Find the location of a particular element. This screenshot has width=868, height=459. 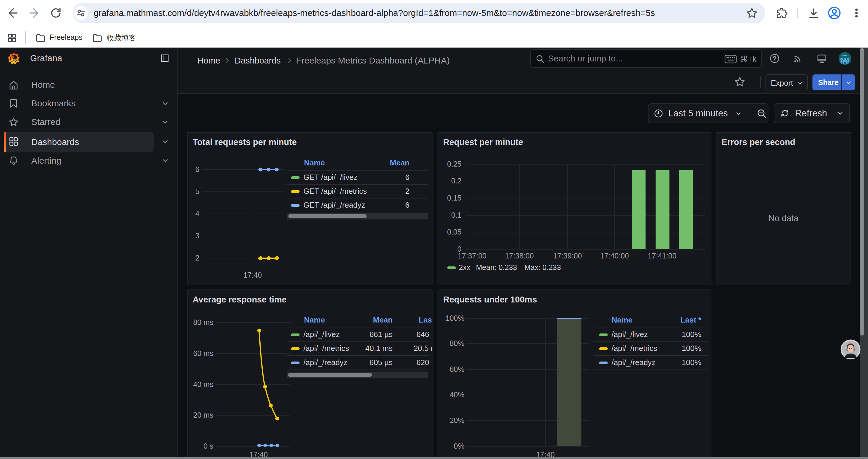

svg-text: 0 s is located at coordinates (208, 446).